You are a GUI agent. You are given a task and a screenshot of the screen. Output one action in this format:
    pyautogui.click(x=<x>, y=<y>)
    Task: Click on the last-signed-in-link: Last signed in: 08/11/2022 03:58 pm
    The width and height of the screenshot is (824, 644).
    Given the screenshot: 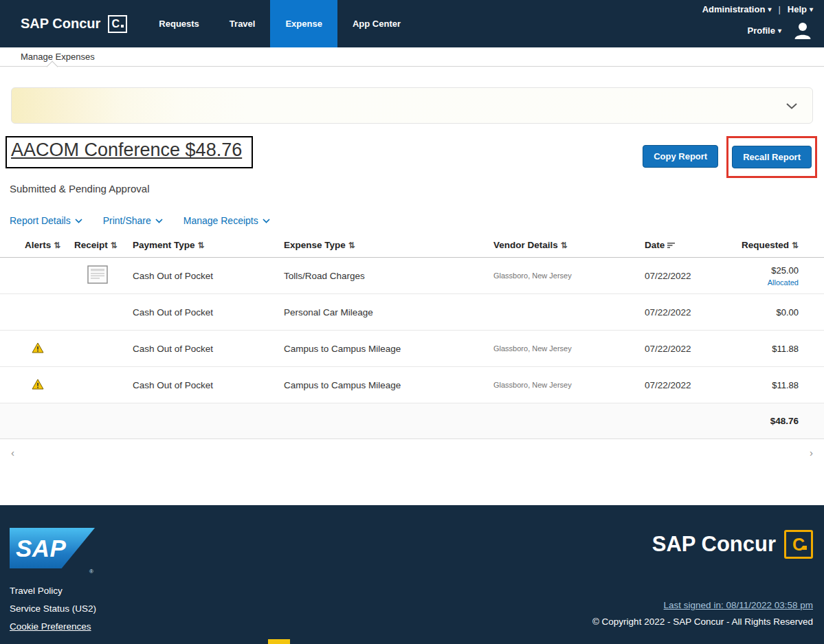 What is the action you would take?
    pyautogui.click(x=702, y=605)
    